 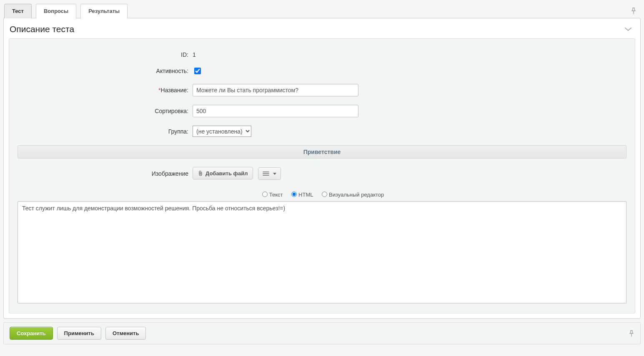 What do you see at coordinates (322, 333) in the screenshot?
I see `footer-bar: Сохранить Применить Отменить` at bounding box center [322, 333].